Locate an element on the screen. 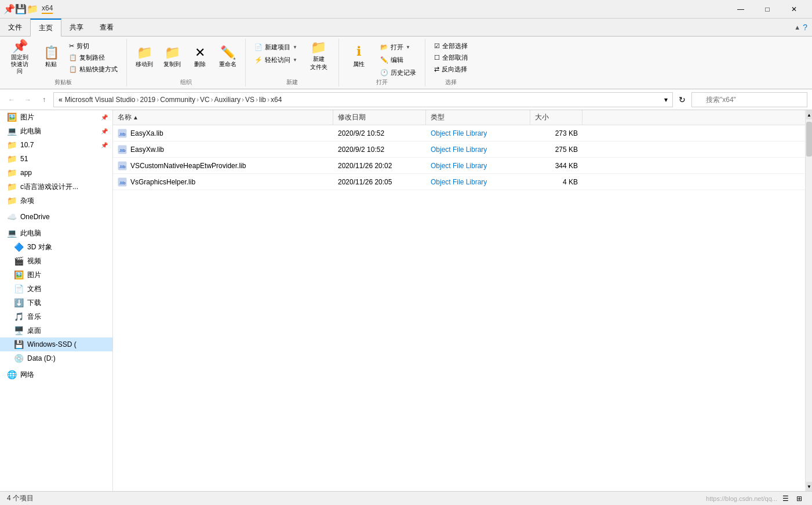 This screenshot has height=505, width=812. sidebar-item-datad: 💿 Data (D:) is located at coordinates (56, 358).